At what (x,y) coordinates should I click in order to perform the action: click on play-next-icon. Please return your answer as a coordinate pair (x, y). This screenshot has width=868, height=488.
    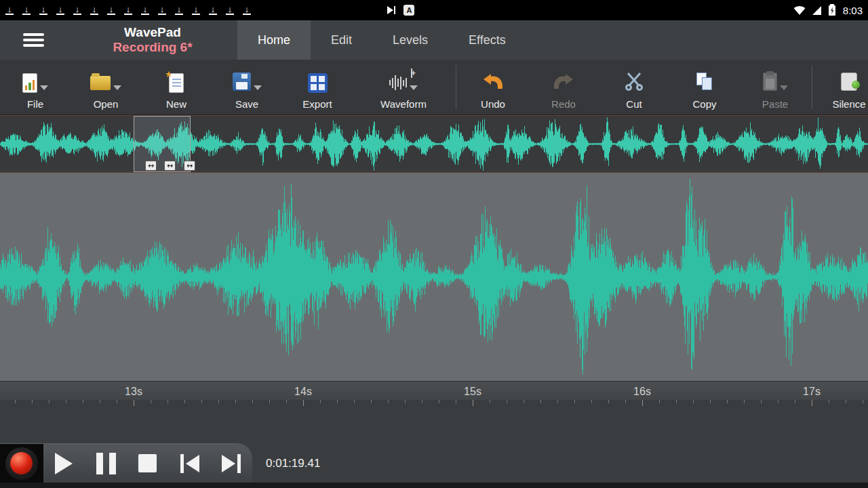
    Looking at the image, I should click on (391, 10).